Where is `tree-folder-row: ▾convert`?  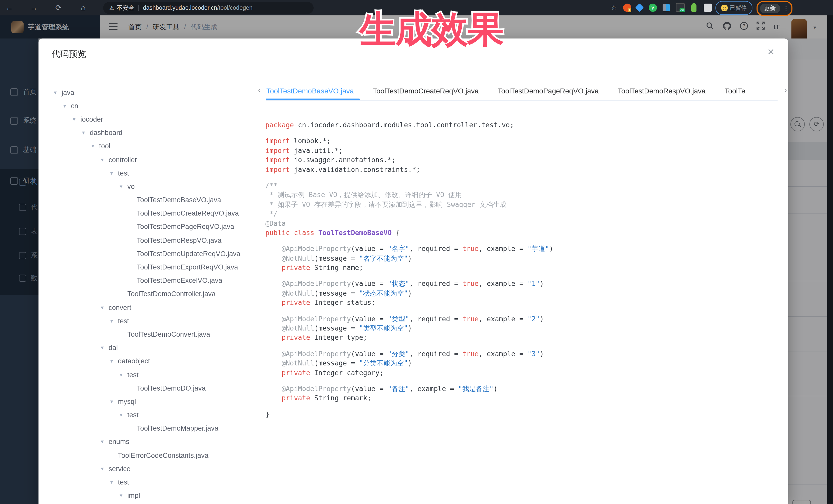 tree-folder-row: ▾convert is located at coordinates (149, 308).